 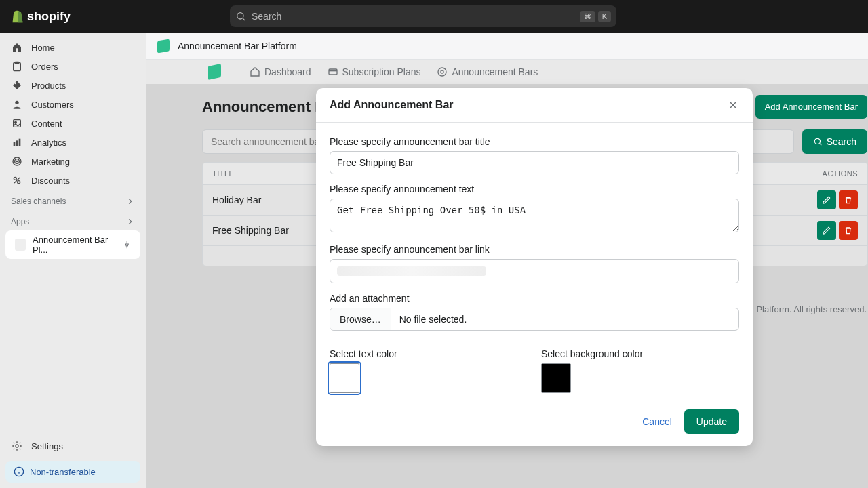 I want to click on nav-content: Content, so click(x=73, y=123).